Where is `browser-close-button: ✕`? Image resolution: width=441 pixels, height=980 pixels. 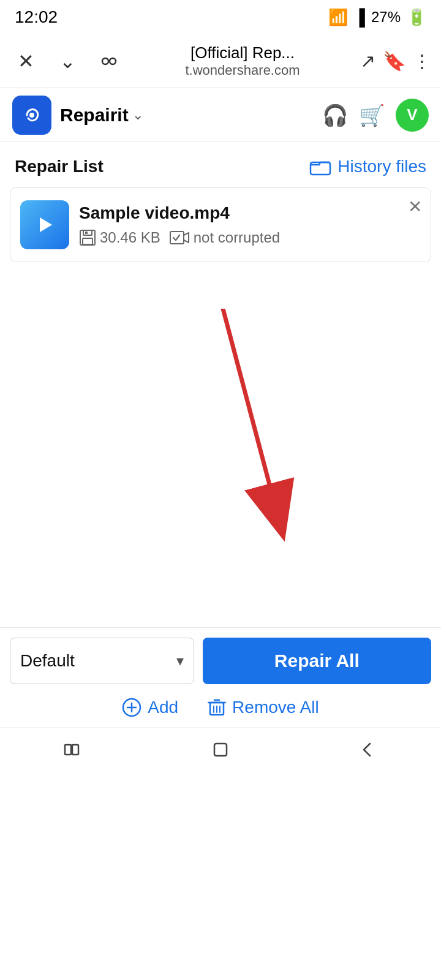 browser-close-button: ✕ is located at coordinates (26, 61).